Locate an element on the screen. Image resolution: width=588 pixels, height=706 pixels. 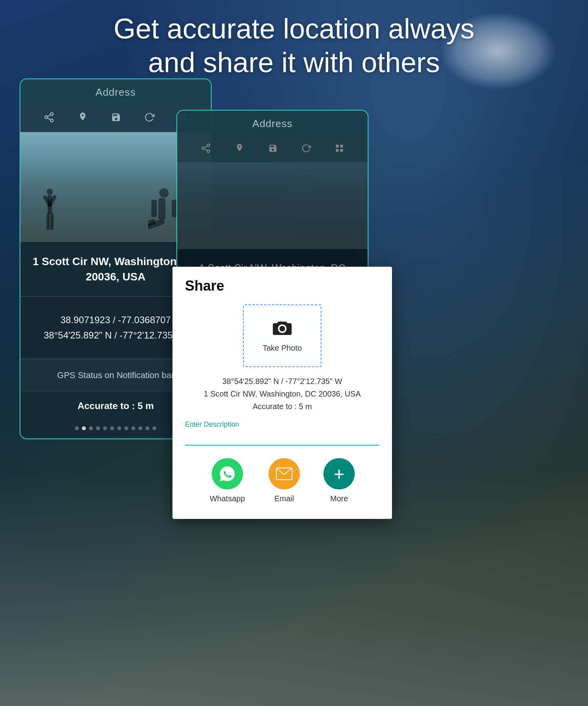
whatsapp-icon-circle is located at coordinates (227, 474).